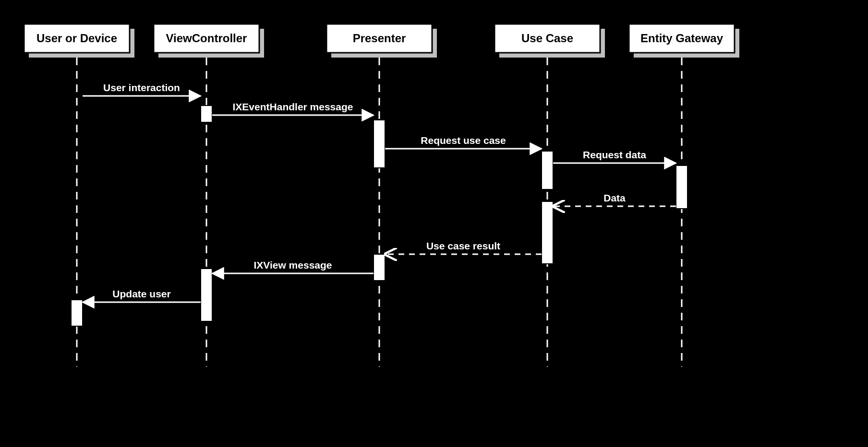 This screenshot has width=868, height=447. I want to click on message-label: Use case result, so click(463, 246).